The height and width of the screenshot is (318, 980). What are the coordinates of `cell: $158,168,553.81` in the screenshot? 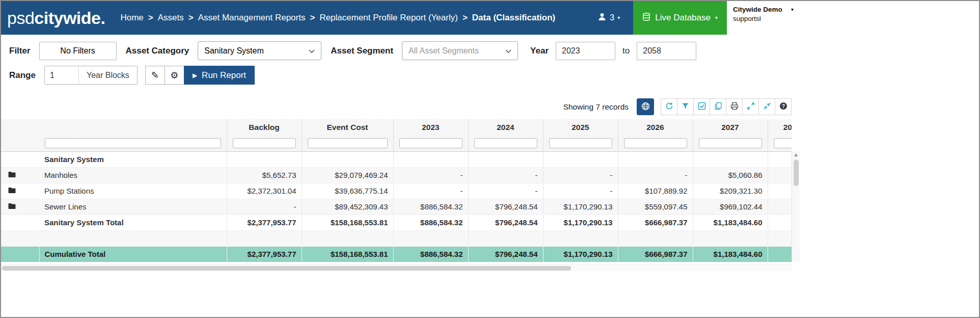 It's located at (347, 222).